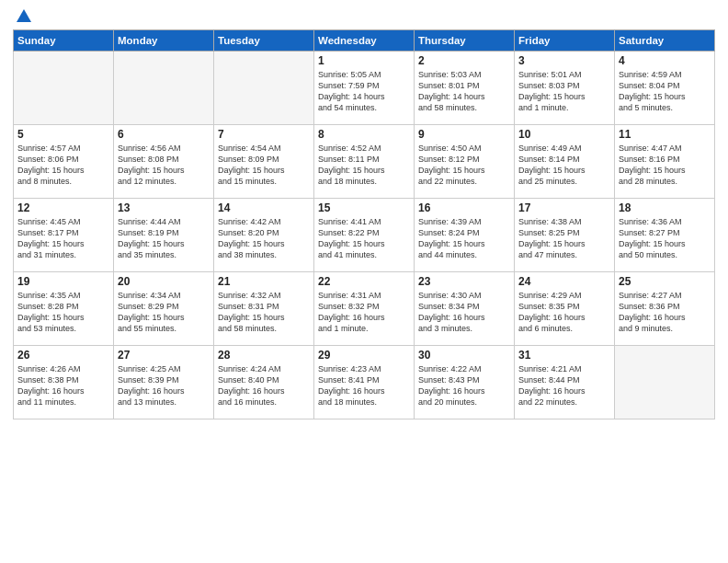 The height and width of the screenshot is (563, 728). I want to click on table-row: 30Sunrise: 4:22 AM Sunset: 8:43 PM Dayli…, so click(465, 383).